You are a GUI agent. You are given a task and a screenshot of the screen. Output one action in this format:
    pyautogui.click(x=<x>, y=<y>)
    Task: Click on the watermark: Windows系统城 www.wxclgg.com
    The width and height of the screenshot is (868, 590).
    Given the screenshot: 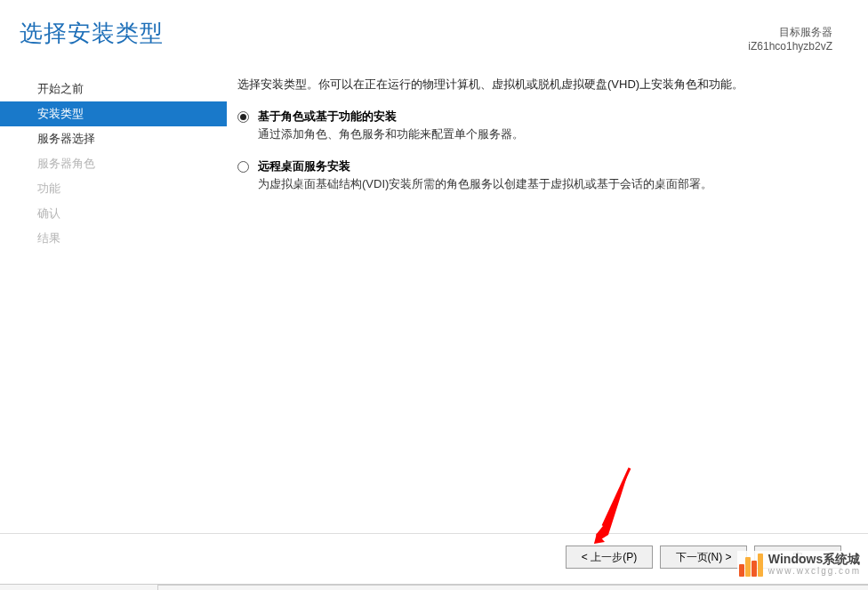 What is the action you would take?
    pyautogui.click(x=800, y=565)
    